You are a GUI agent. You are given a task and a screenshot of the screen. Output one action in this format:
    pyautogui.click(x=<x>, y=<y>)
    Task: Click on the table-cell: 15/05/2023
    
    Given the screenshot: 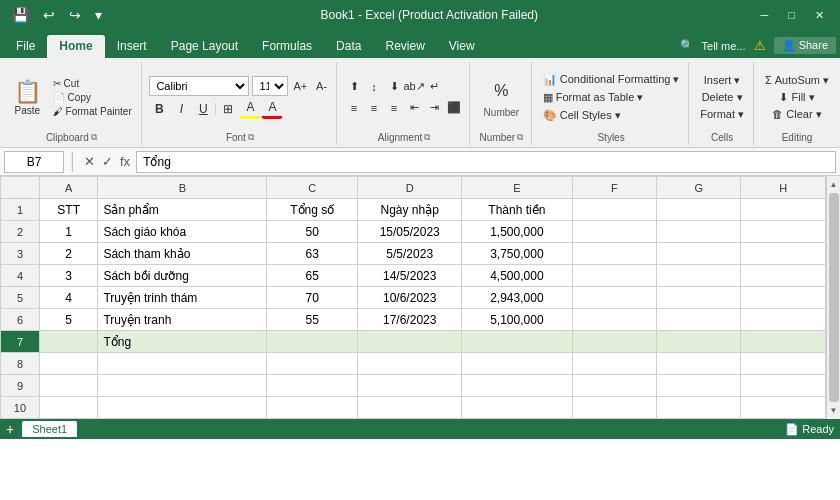 What is the action you would take?
    pyautogui.click(x=410, y=232)
    